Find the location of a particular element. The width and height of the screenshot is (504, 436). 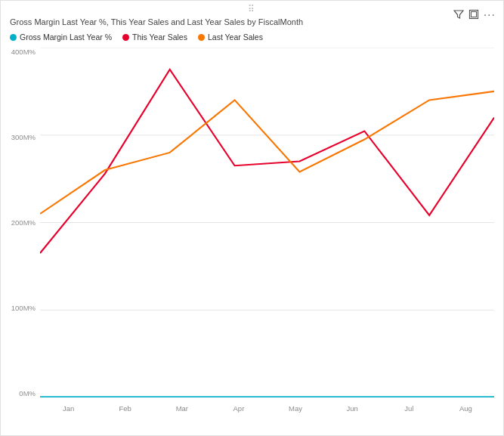

legend-label-gross-margin: Gross Margin Last Year % is located at coordinates (66, 37).